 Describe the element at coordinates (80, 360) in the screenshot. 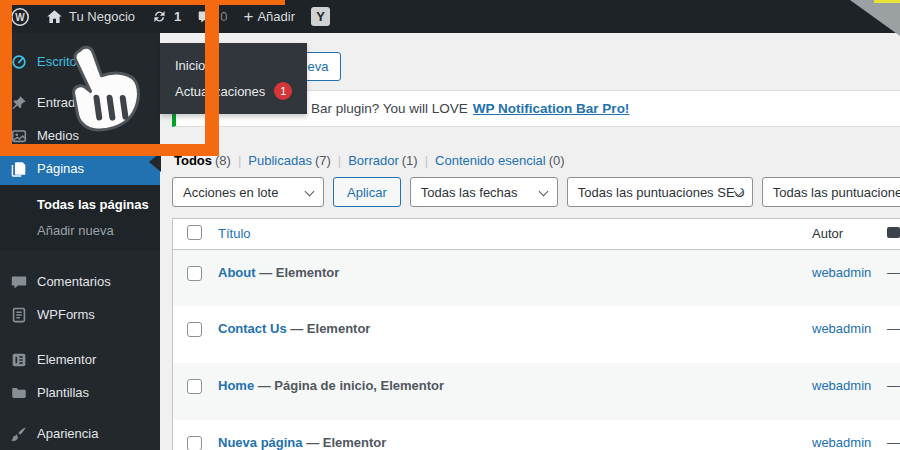

I see `sidebar-item-elementor: Elementor` at that location.